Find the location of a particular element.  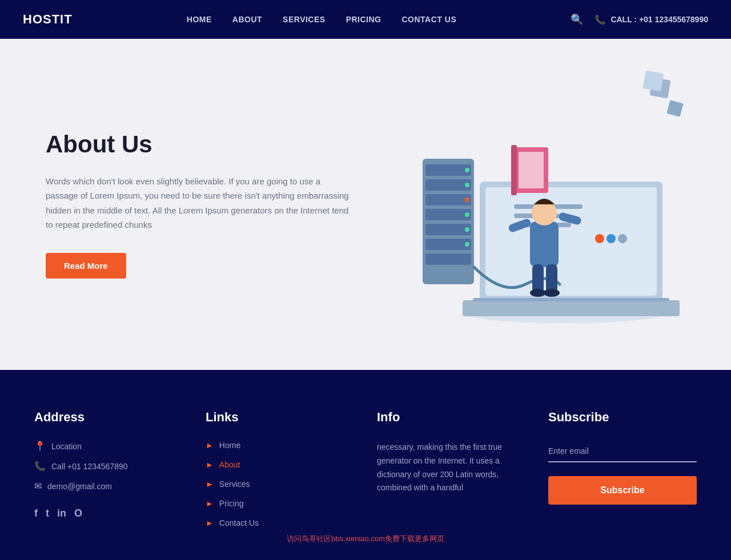

nav-item-pricing: PRICING is located at coordinates (364, 19).